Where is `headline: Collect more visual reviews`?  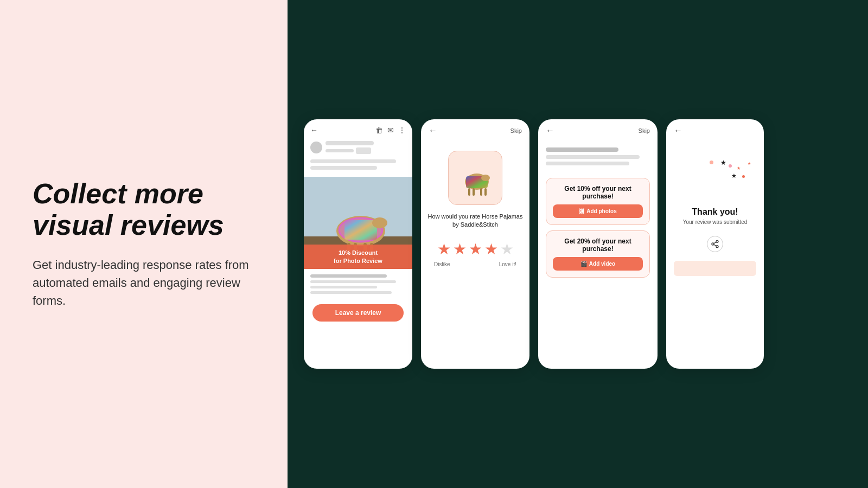
headline: Collect more visual reviews is located at coordinates (144, 209).